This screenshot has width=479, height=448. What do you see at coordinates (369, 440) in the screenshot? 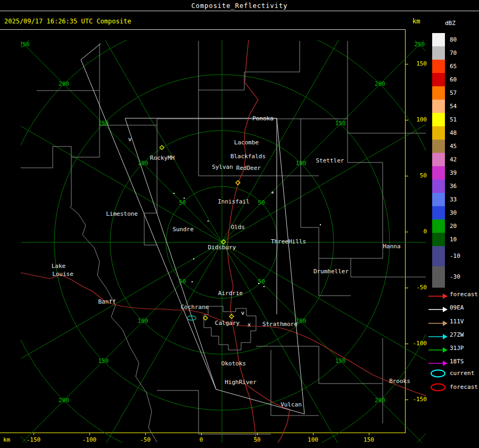
I see `axis-tick-label: 150` at bounding box center [369, 440].